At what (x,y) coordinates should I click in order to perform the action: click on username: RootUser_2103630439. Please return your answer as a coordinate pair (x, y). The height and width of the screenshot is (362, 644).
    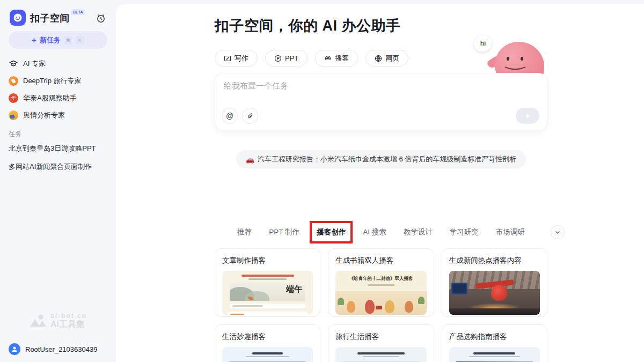
    Looking at the image, I should click on (61, 350).